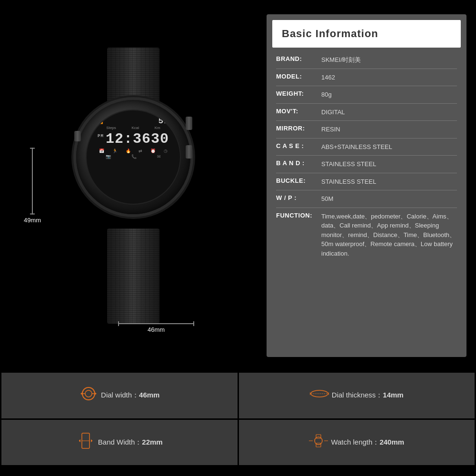 This screenshot has height=476, width=476. What do you see at coordinates (133, 157) in the screenshot?
I see `face-bottom-row: 📷 📞 ✉` at bounding box center [133, 157].